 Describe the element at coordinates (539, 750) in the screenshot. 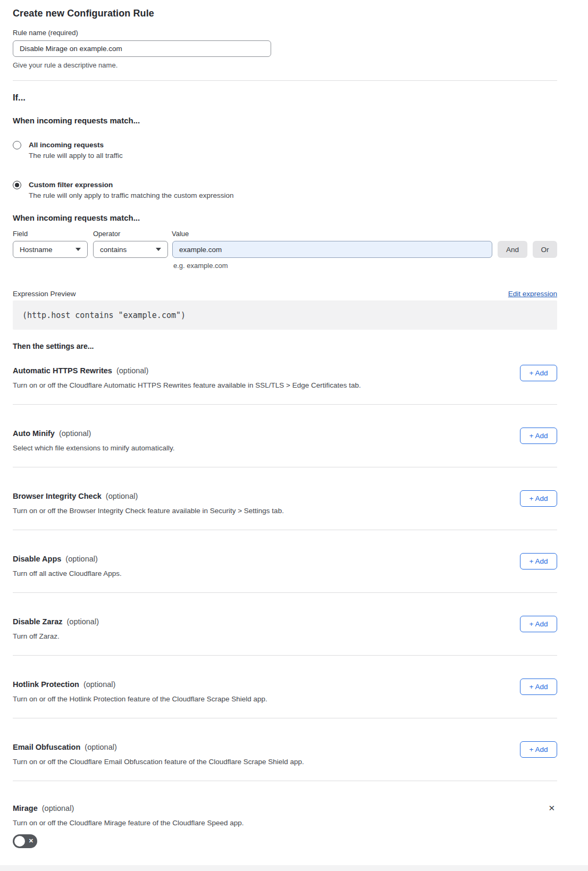

I see `add-button-email-obfuscation: + Add` at that location.